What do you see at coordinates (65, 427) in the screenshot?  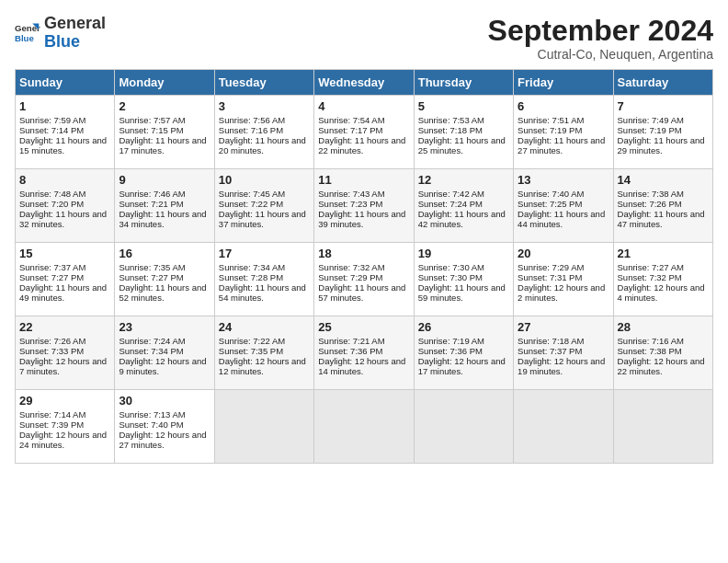 I see `calendar-cell: 29Sunrise: 7:14 AMSunset: 7:39 PMDayligh…` at bounding box center [65, 427].